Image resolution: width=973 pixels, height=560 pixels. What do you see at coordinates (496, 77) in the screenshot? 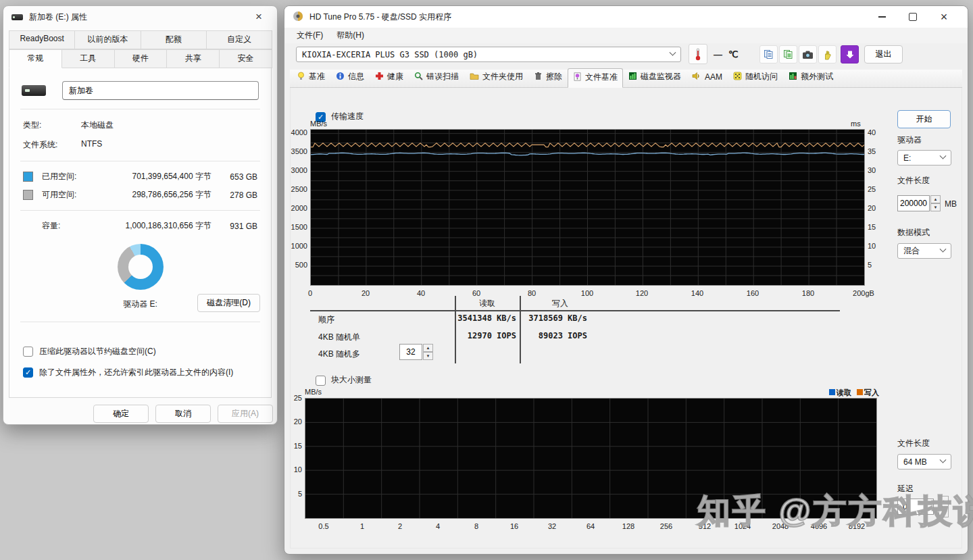
I see `tab-文件夹使用: 文件夹使用` at bounding box center [496, 77].